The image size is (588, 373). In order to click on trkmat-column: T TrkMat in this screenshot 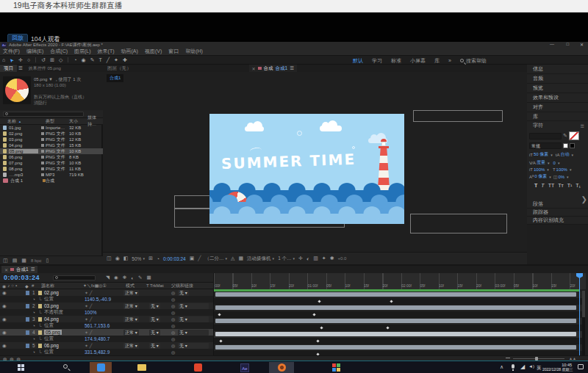, I will do `click(155, 286)`.